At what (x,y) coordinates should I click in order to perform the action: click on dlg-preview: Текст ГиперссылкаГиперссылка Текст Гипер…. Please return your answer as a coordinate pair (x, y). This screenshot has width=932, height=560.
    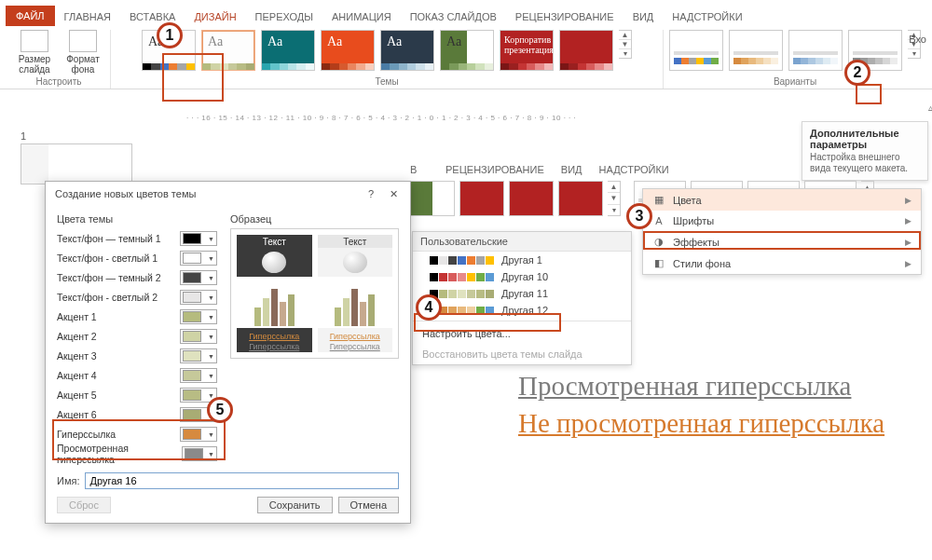
    Looking at the image, I should click on (315, 294).